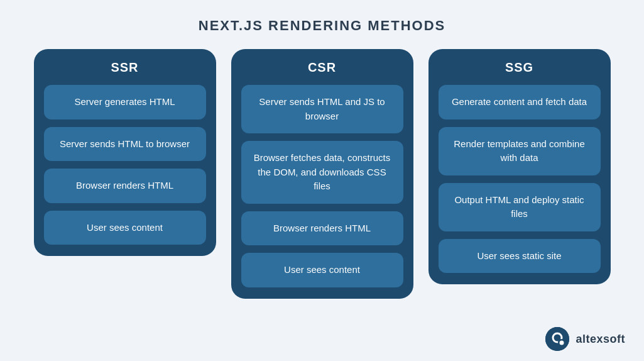 The height and width of the screenshot is (361, 644). What do you see at coordinates (520, 151) in the screenshot?
I see `ssg-card-2: Render templates and combine with data` at bounding box center [520, 151].